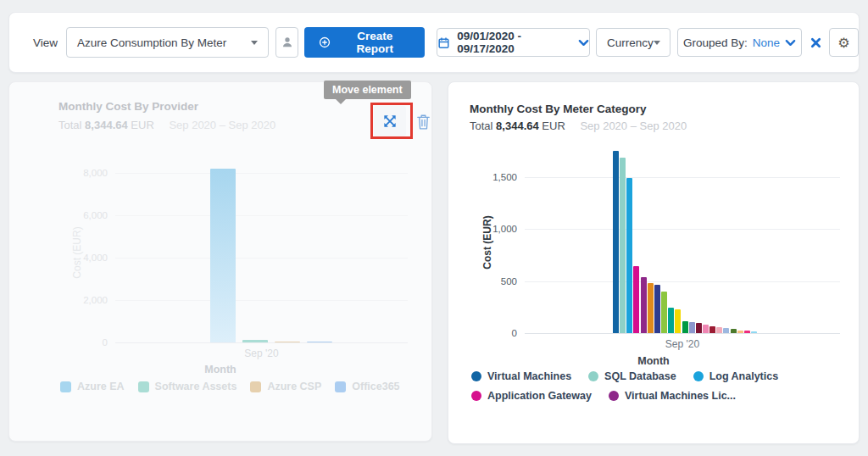 This screenshot has width=868, height=456. What do you see at coordinates (521, 376) in the screenshot?
I see `legend-item: Virtual Machines` at bounding box center [521, 376].